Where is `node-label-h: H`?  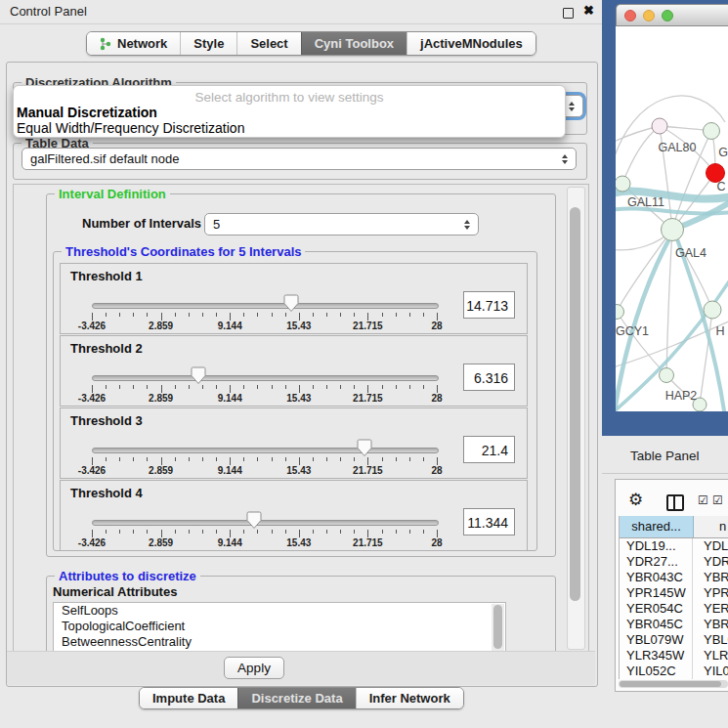
node-label-h: H is located at coordinates (719, 331).